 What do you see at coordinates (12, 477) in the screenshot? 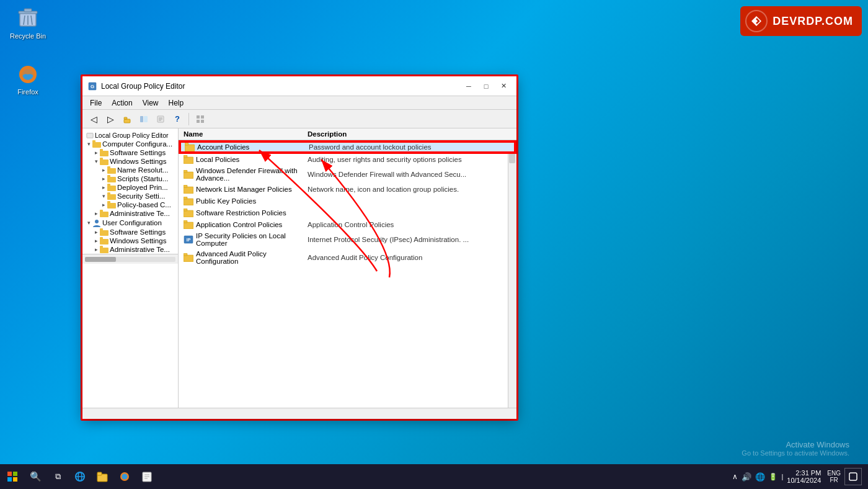
I see `start-button` at bounding box center [12, 477].